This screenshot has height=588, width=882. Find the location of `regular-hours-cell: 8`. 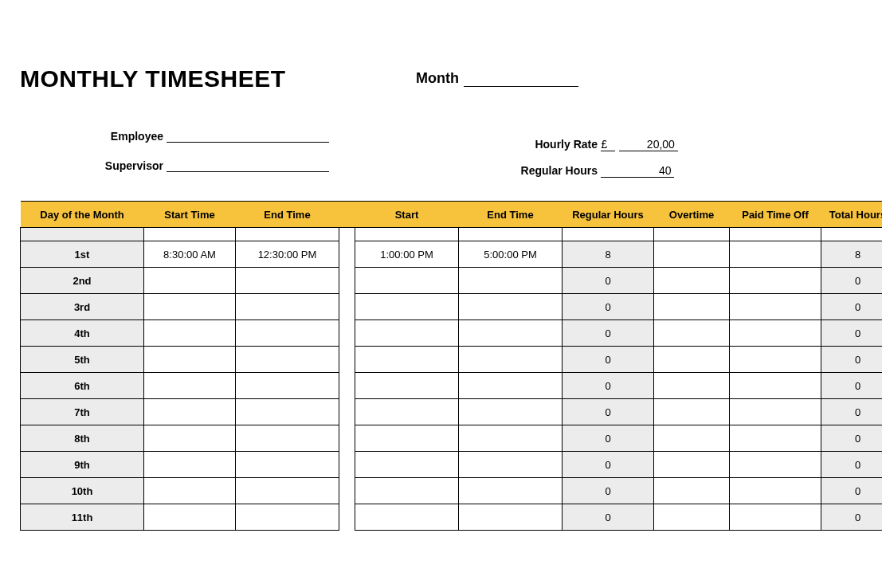

regular-hours-cell: 8 is located at coordinates (609, 255).